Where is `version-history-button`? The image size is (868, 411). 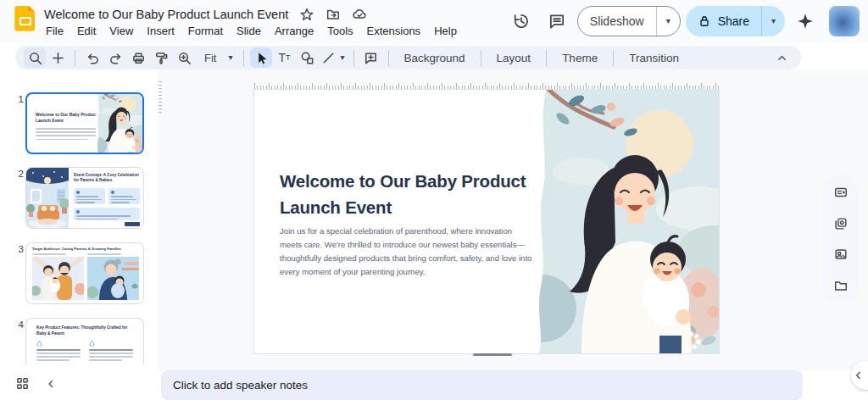 version-history-button is located at coordinates (521, 21).